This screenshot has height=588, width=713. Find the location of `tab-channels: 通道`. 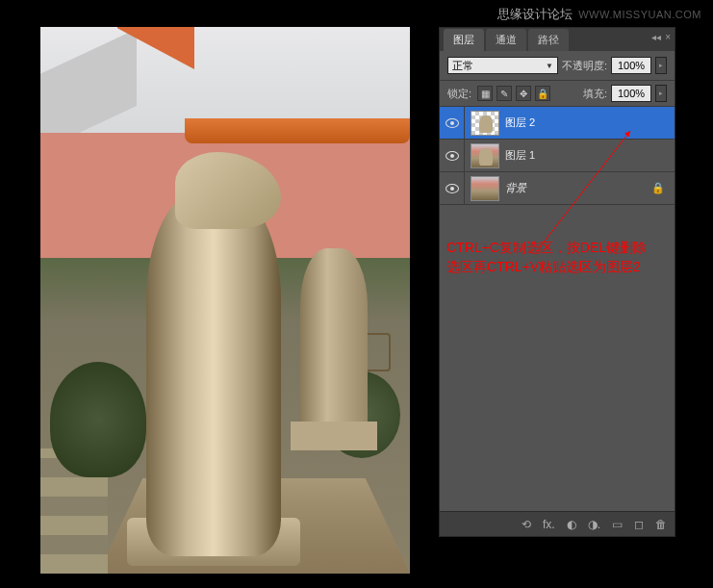

tab-channels: 通道 is located at coordinates (506, 40).